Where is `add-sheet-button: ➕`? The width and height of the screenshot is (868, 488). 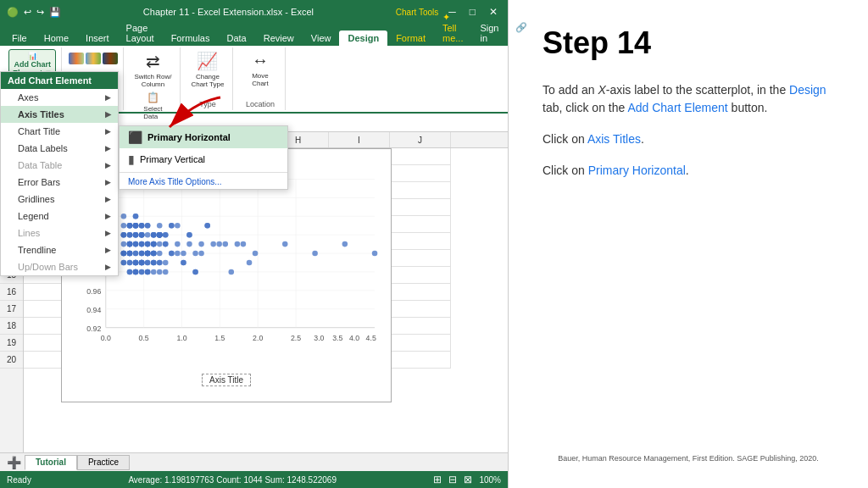 add-sheet-button: ➕ is located at coordinates (14, 463).